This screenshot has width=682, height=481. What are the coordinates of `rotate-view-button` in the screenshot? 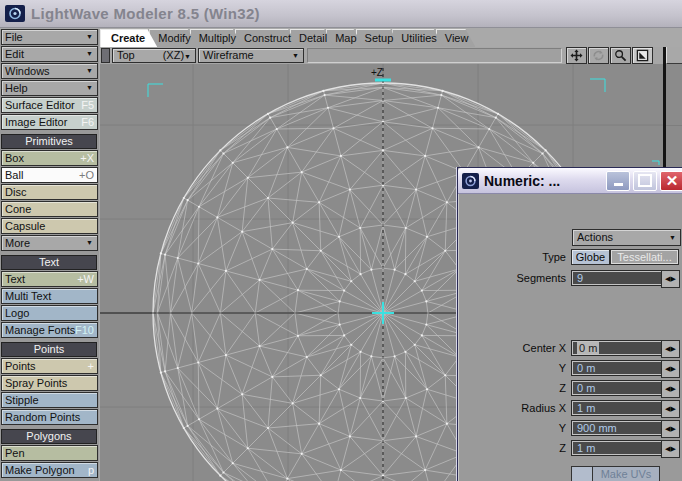 It's located at (598, 56).